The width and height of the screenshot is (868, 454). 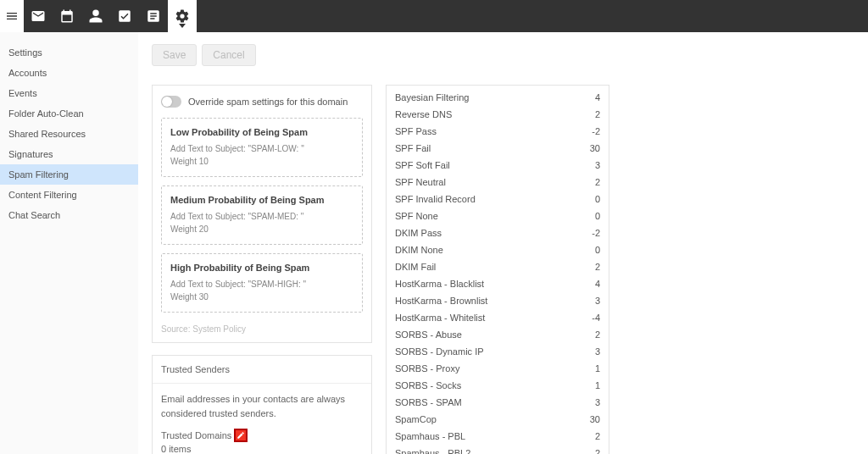 What do you see at coordinates (153, 16) in the screenshot?
I see `notes-icon` at bounding box center [153, 16].